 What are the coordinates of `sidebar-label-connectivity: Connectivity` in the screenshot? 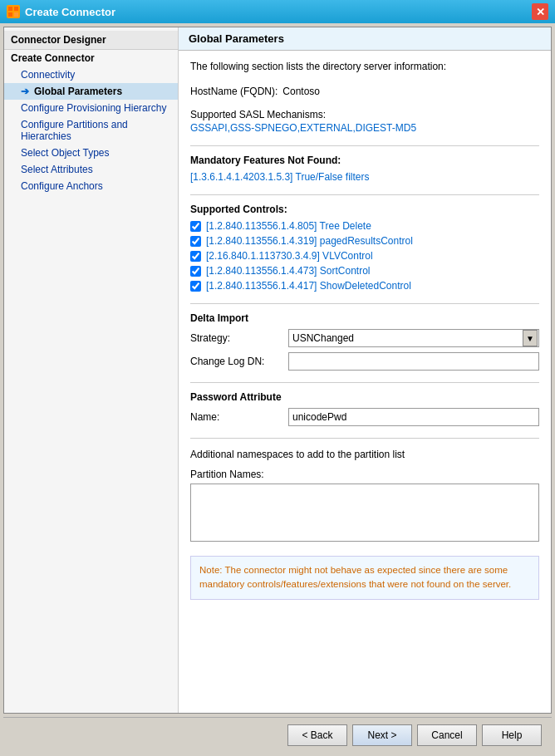 It's located at (48, 75).